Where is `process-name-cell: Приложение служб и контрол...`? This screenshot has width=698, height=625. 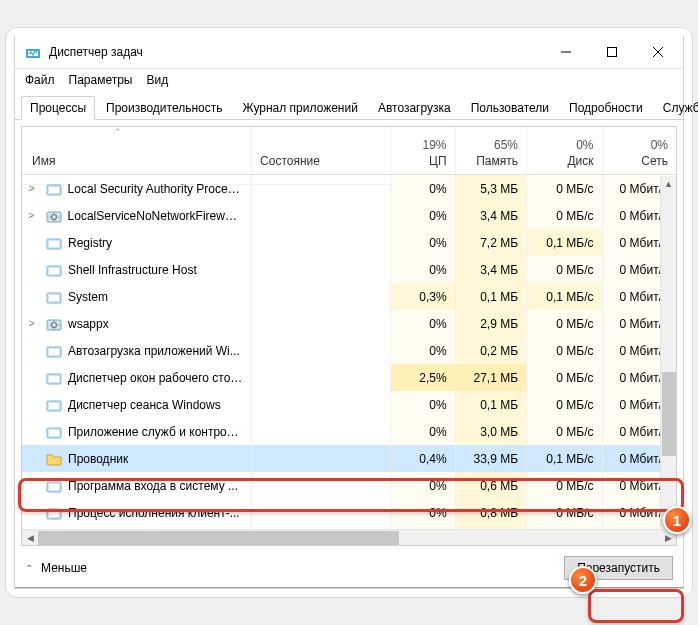 process-name-cell: Приложение служб и контрол... is located at coordinates (137, 432).